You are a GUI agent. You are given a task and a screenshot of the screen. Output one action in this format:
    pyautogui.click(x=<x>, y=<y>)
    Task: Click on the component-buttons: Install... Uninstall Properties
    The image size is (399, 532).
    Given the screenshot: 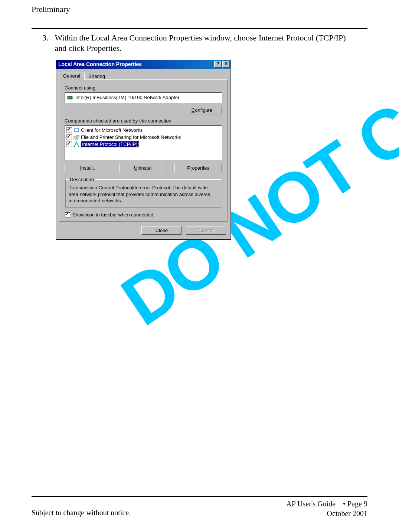 What is the action you would take?
    pyautogui.click(x=143, y=168)
    